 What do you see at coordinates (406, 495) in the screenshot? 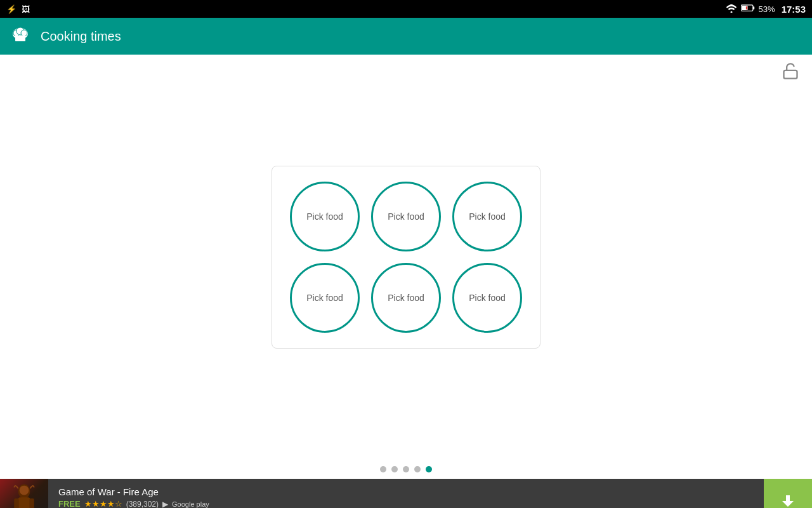
I see `ad-text-area: Game of War - Fire Age FREE ★★★★☆ (389,3…` at bounding box center [406, 495].